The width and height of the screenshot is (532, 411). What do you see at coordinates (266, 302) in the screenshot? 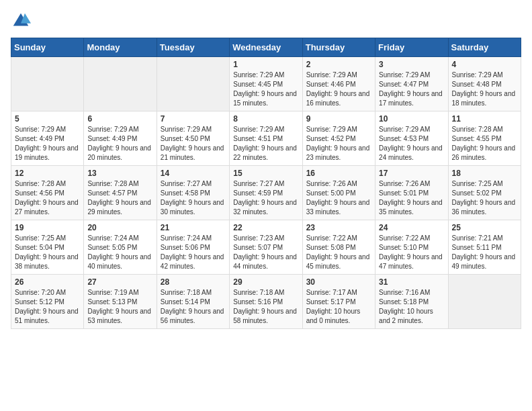
I see `calendar-week-row: 26Sunrise: 7:20 AMSunset: 5:12 PMDayligh…` at bounding box center [266, 302].